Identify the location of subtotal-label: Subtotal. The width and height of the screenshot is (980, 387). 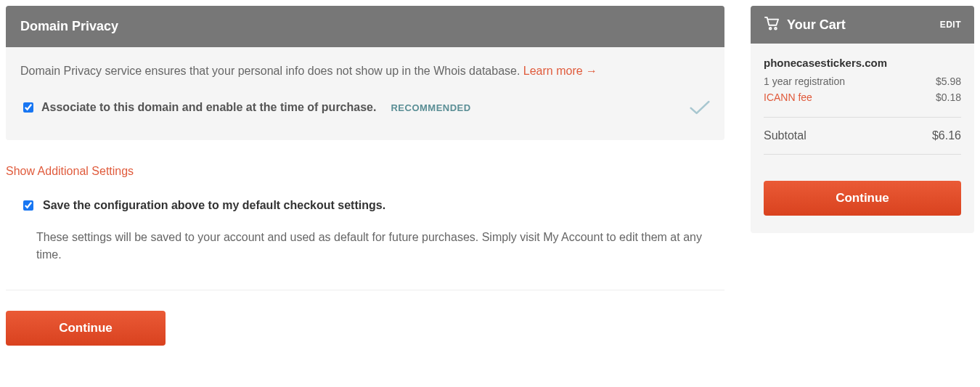
(785, 136).